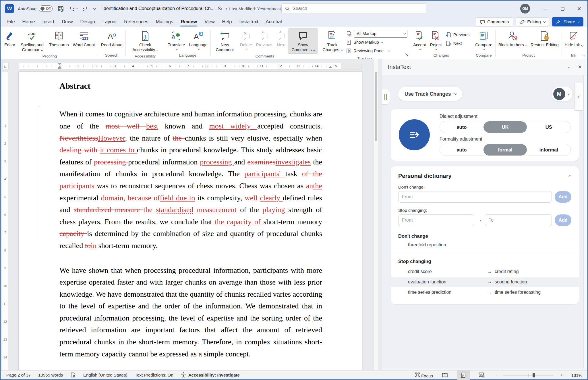 This screenshot has width=588, height=380. I want to click on save-icon, so click(61, 9).